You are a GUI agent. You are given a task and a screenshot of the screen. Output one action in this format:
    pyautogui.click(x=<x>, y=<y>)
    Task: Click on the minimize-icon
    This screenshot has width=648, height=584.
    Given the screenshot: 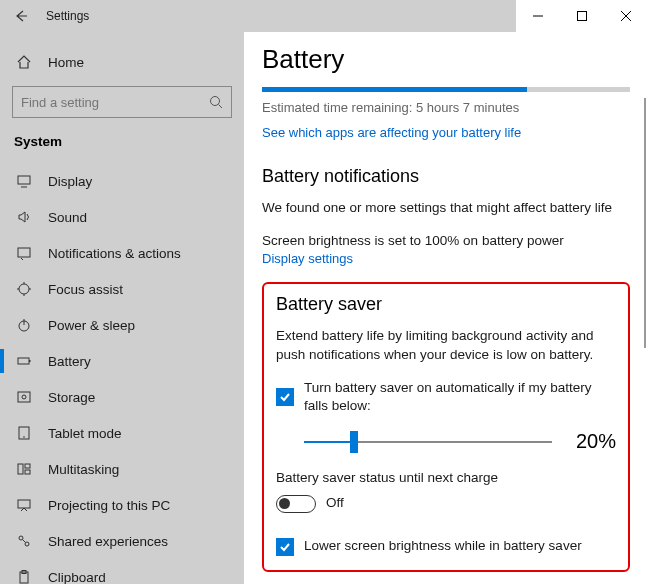 What is the action you would take?
    pyautogui.click(x=538, y=16)
    